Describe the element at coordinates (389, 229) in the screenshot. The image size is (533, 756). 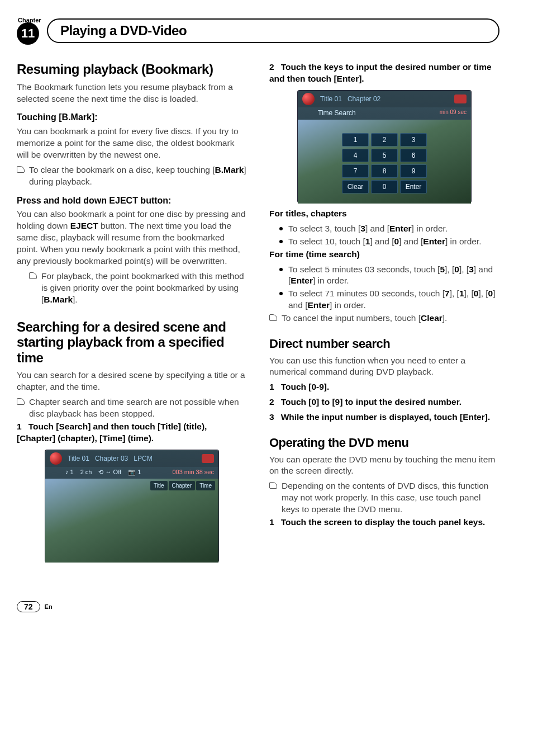
I see `dot-bullet: To select 3, touch [3] and [Enter] in or…` at that location.